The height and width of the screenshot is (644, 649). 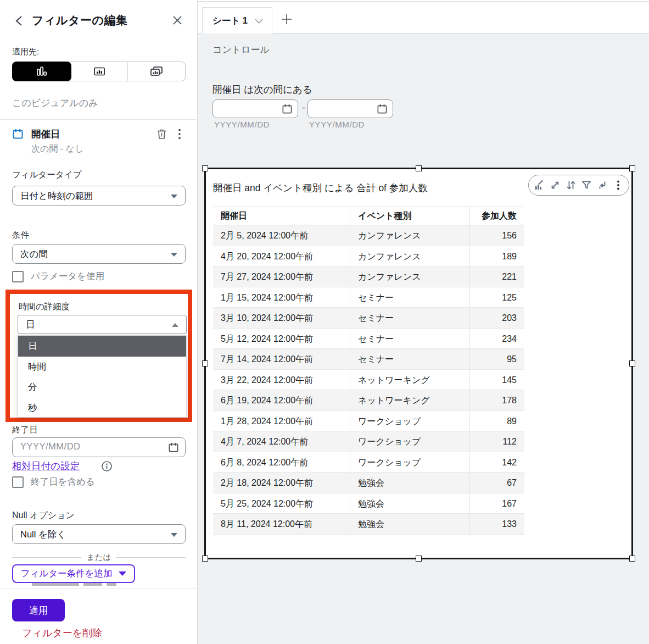 What do you see at coordinates (42, 71) in the screenshot?
I see `this-visual-icon` at bounding box center [42, 71].